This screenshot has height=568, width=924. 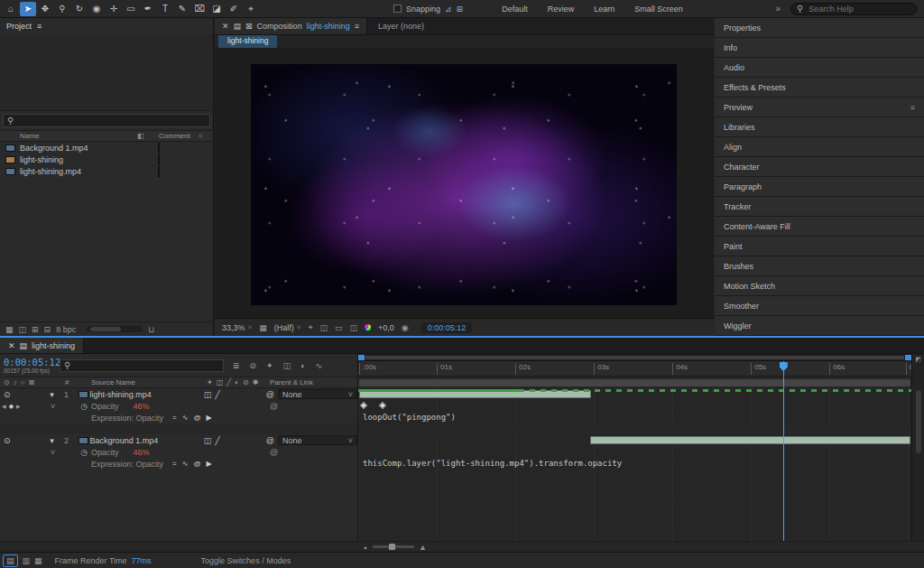 What do you see at coordinates (386, 328) in the screenshot?
I see `exposure-value: +0,0` at bounding box center [386, 328].